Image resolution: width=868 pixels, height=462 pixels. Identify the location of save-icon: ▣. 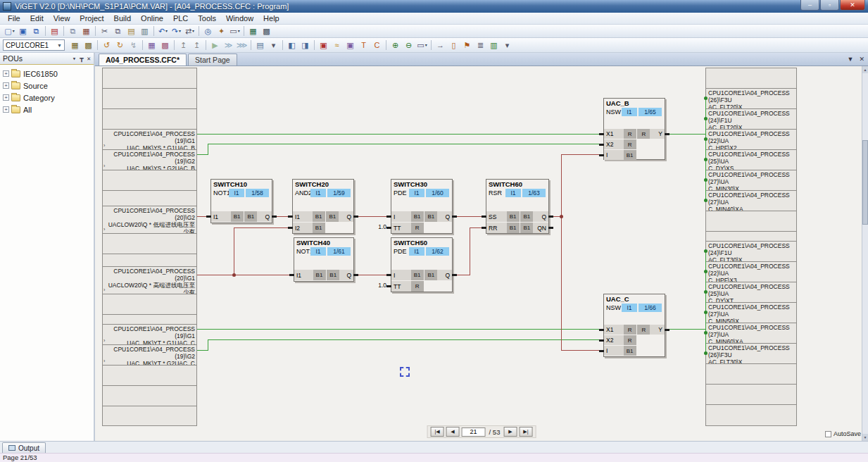
(23, 31).